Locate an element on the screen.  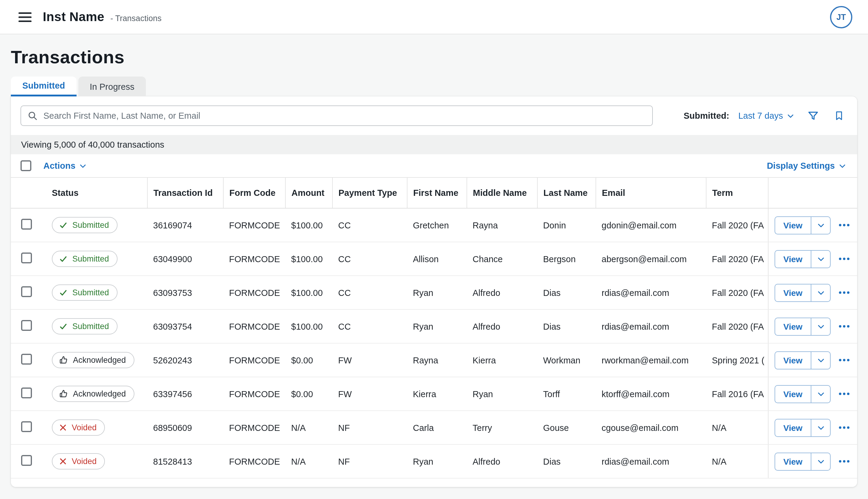
select-all-checkbox is located at coordinates (26, 166).